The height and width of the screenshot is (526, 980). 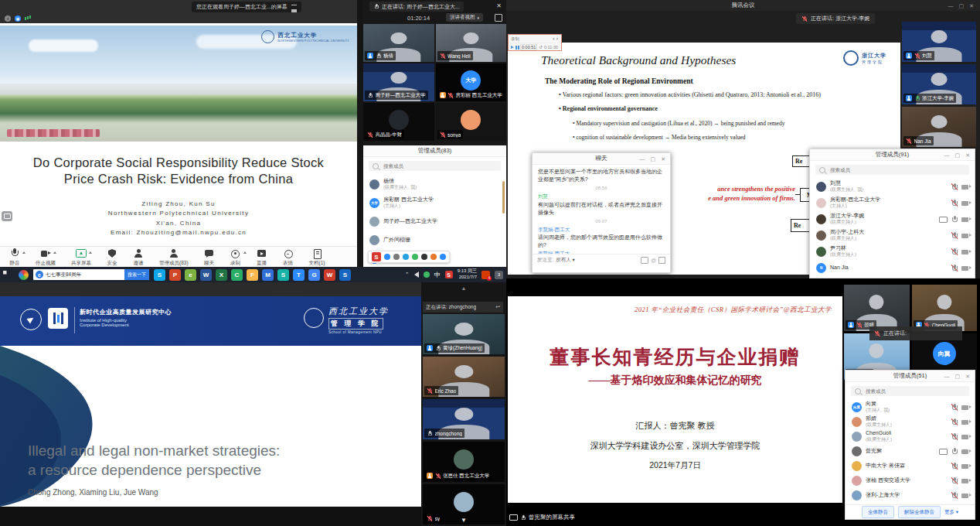 I want to click on volume-icon, so click(x=417, y=275).